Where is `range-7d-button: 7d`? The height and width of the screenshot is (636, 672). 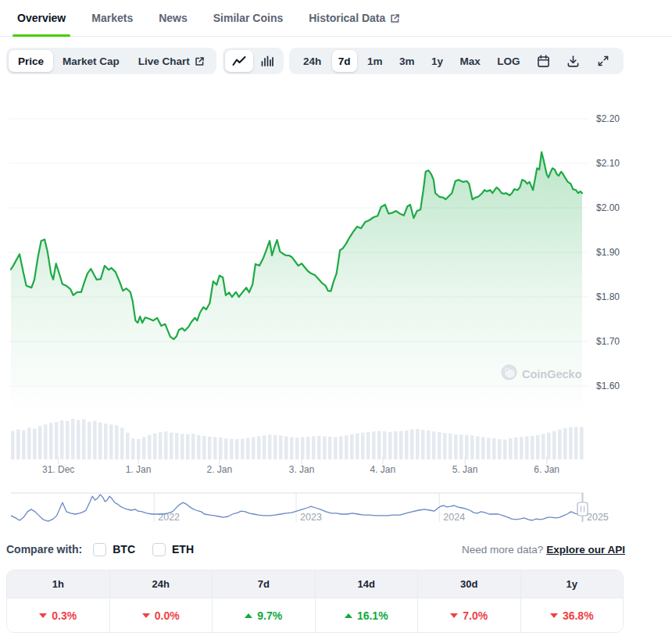
range-7d-button: 7d is located at coordinates (345, 61).